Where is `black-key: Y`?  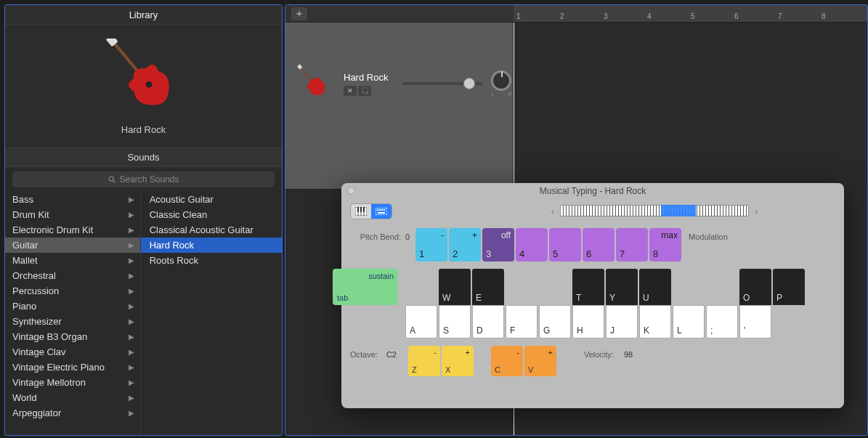 black-key: Y is located at coordinates (622, 287).